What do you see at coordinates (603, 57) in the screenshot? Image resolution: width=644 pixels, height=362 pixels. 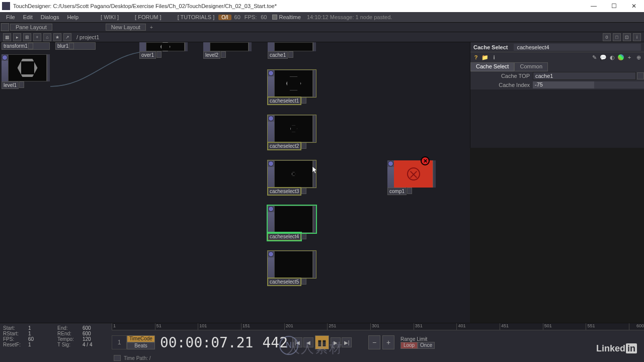 I see `comment-icon: 💬` at bounding box center [603, 57].